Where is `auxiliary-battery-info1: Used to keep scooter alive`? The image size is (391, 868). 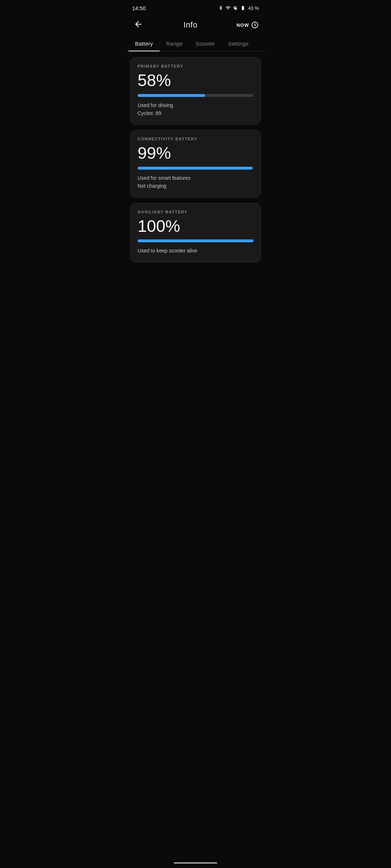 auxiliary-battery-info1: Used to keep scooter alive is located at coordinates (196, 251).